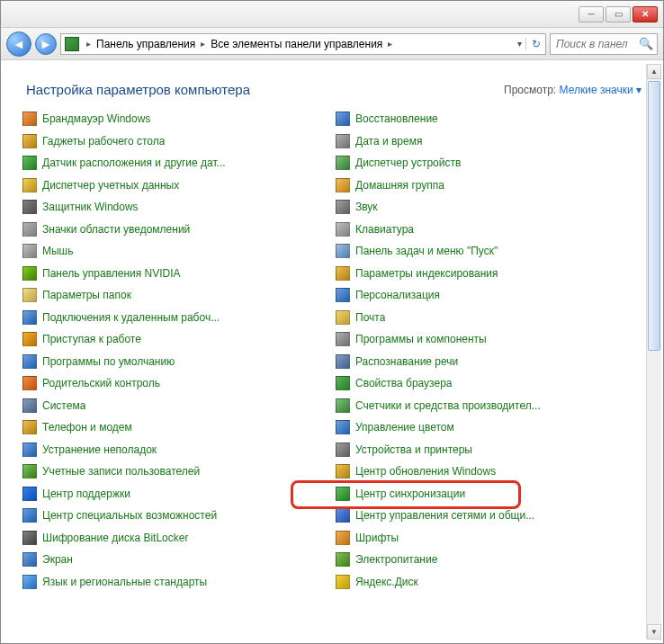  What do you see at coordinates (367, 207) in the screenshot?
I see `item-label: Звук` at bounding box center [367, 207].